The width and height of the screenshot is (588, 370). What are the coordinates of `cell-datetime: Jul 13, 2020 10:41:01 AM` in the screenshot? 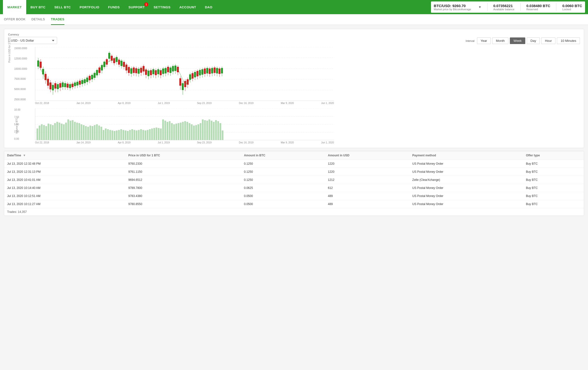 It's located at (65, 180).